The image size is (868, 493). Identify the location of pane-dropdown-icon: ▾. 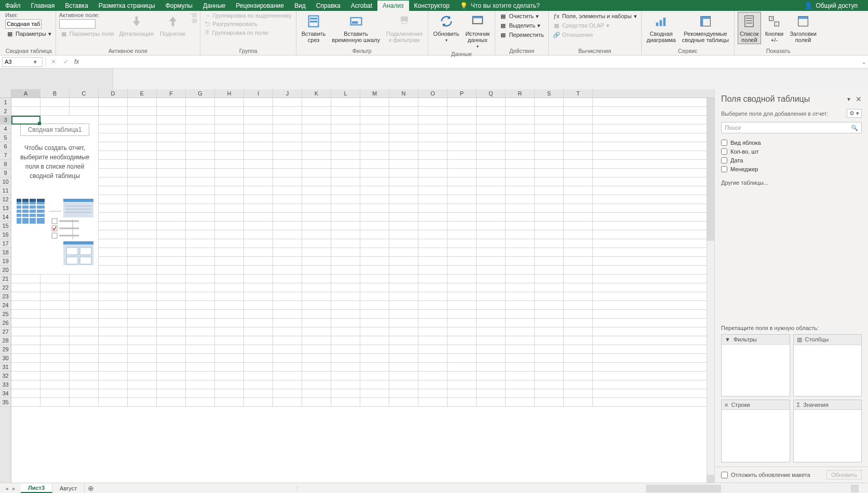
(849, 99).